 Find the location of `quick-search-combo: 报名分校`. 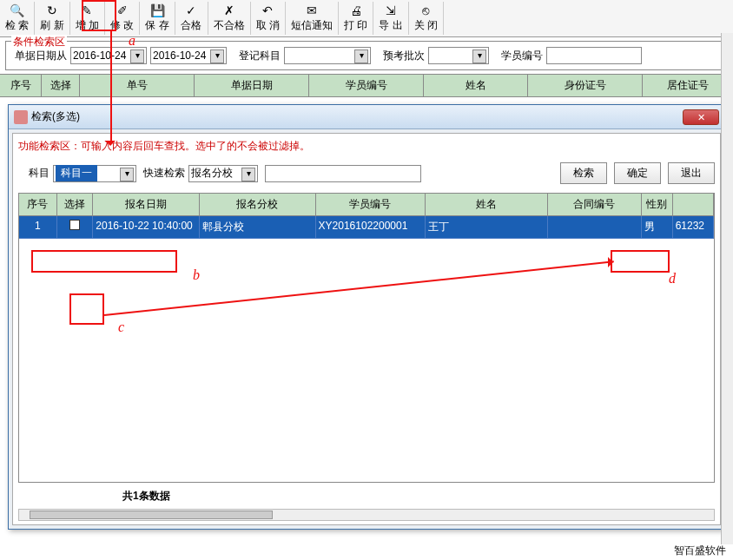

quick-search-combo: 报名分校 is located at coordinates (223, 174).